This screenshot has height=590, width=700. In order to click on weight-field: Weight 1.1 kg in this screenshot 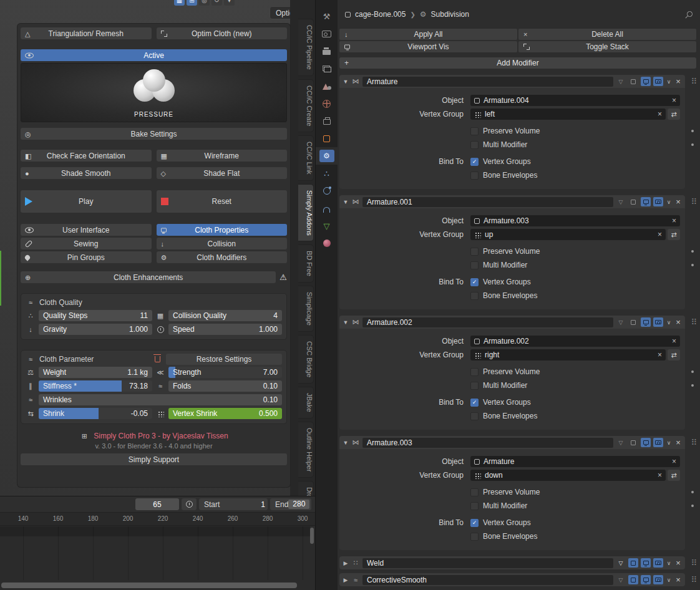, I will do `click(95, 372)`.